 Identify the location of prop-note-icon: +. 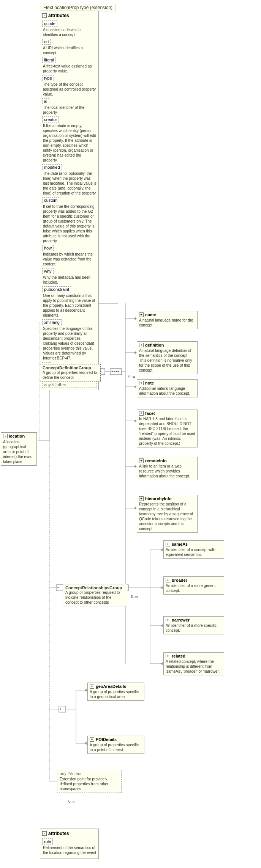
(141, 383).